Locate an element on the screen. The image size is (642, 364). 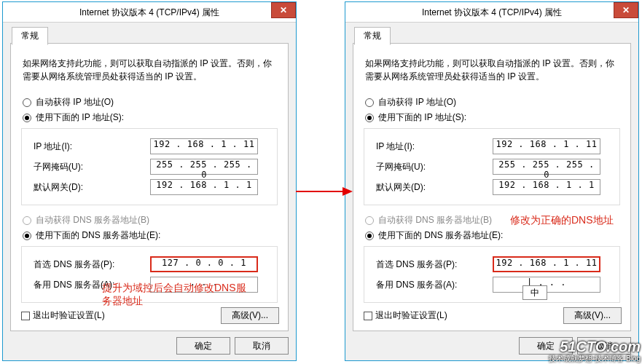
cancel-button: 取消 is located at coordinates (262, 346).